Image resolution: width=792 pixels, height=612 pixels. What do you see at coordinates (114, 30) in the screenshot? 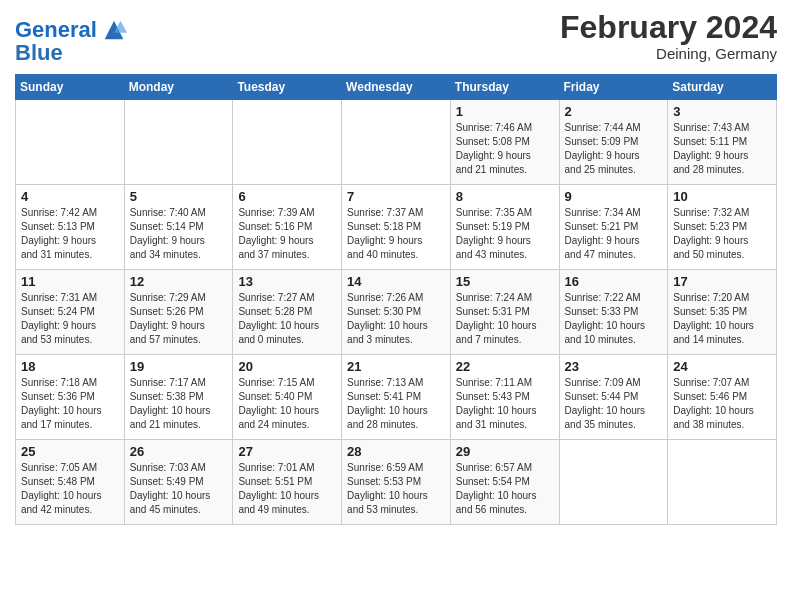
I see `logo-icon` at bounding box center [114, 30].